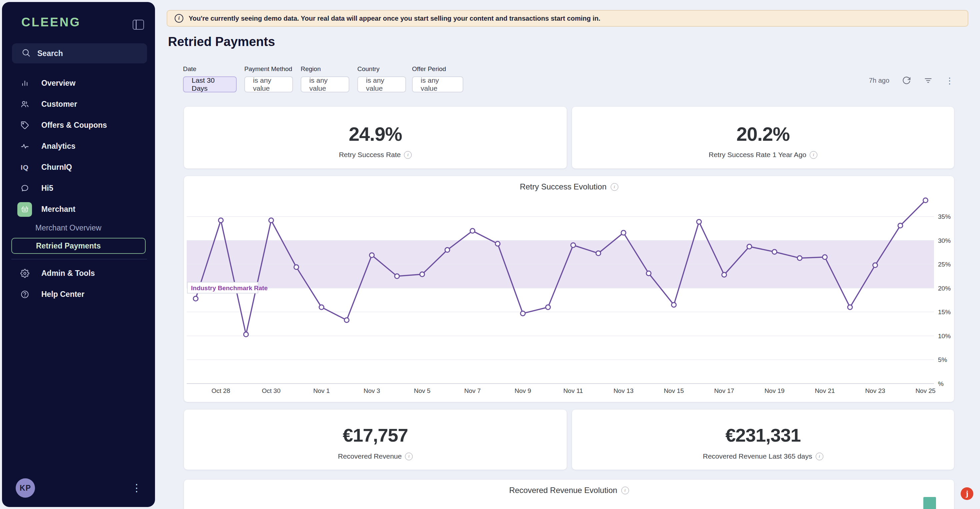  What do you see at coordinates (370, 456) in the screenshot?
I see `stat-label-text: Recovered Revenue` at bounding box center [370, 456].